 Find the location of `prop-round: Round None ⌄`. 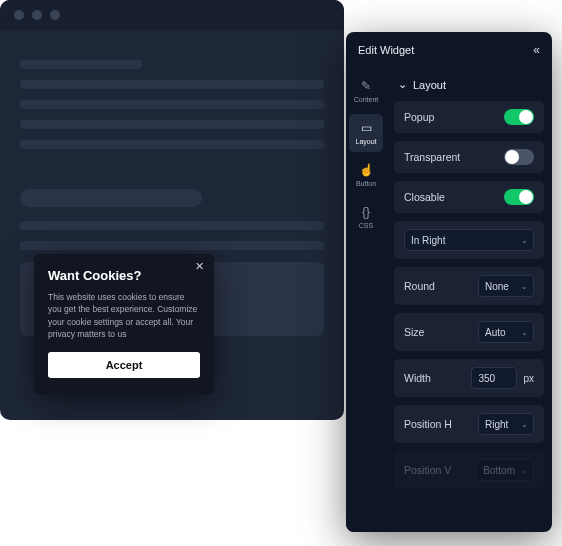

prop-round: Round None ⌄ is located at coordinates (469, 286).